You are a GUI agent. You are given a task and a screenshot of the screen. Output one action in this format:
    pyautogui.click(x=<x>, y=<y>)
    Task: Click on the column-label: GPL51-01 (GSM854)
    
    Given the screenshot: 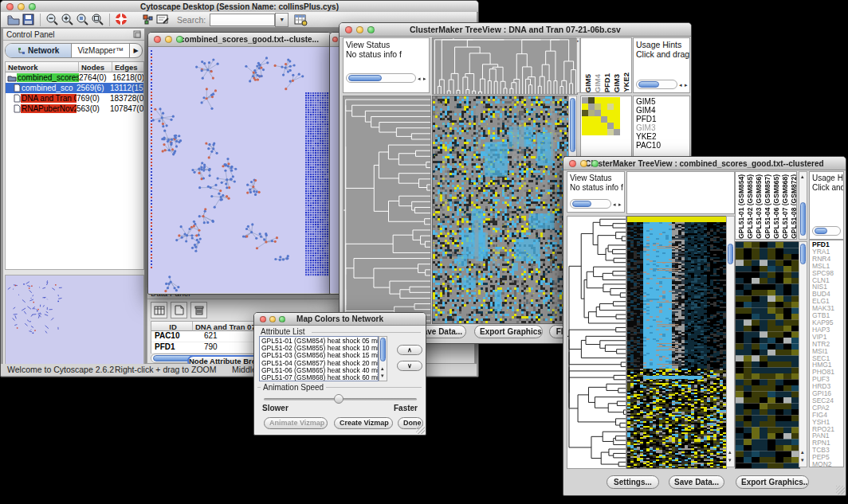 What is the action you would take?
    pyautogui.click(x=741, y=207)
    